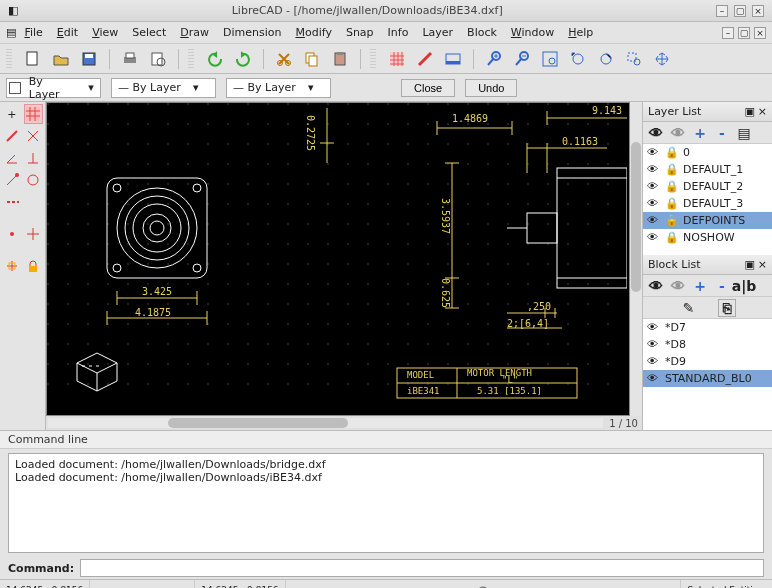 The image size is (772, 588). What do you see at coordinates (12, 234) in the screenshot?
I see `restrict-none-icon` at bounding box center [12, 234].